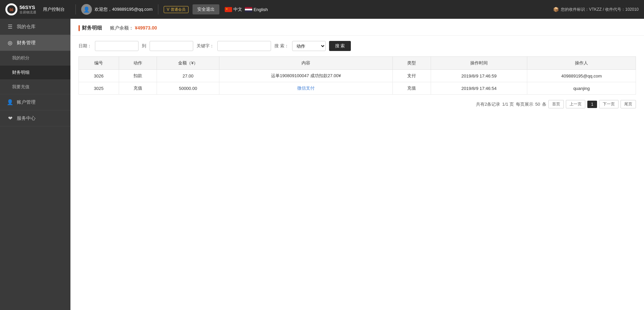 The width and height of the screenshot is (644, 310). I want to click on finance-table: 编号 动作 金额（¥） 内容 类型 操作时间 操作人 3026 扣款 27.00…, so click(357, 75).